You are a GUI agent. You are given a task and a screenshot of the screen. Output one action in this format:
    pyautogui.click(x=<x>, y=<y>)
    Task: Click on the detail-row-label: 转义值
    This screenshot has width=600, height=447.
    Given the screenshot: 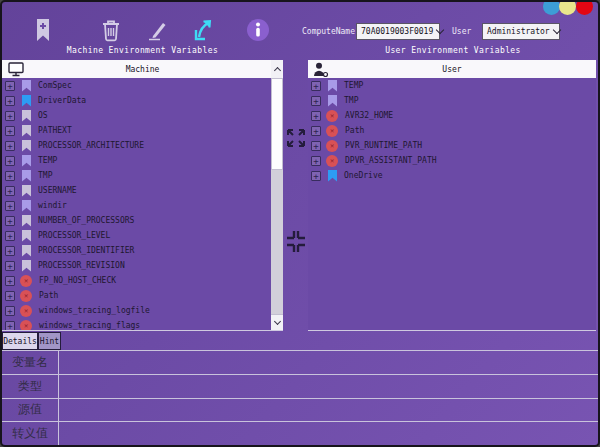 What is the action you would take?
    pyautogui.click(x=30, y=434)
    